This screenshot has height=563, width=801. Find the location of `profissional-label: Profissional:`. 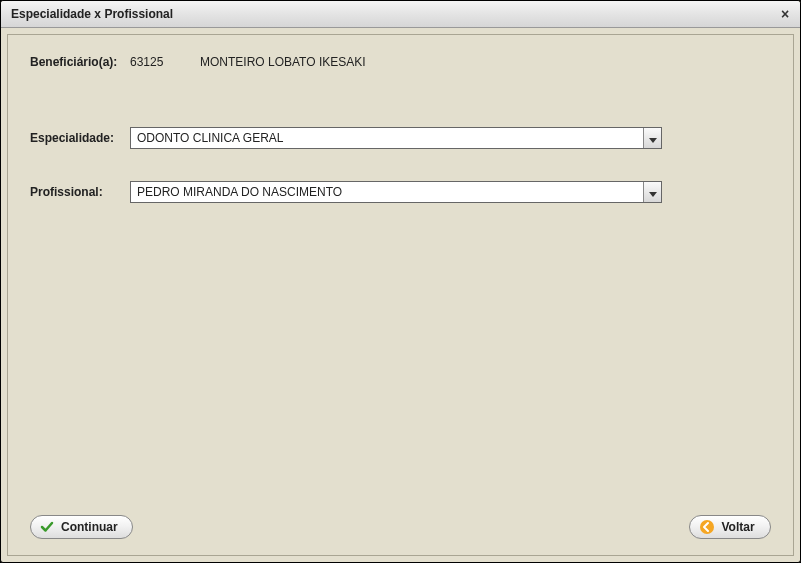

profissional-label: Profissional: is located at coordinates (80, 192).